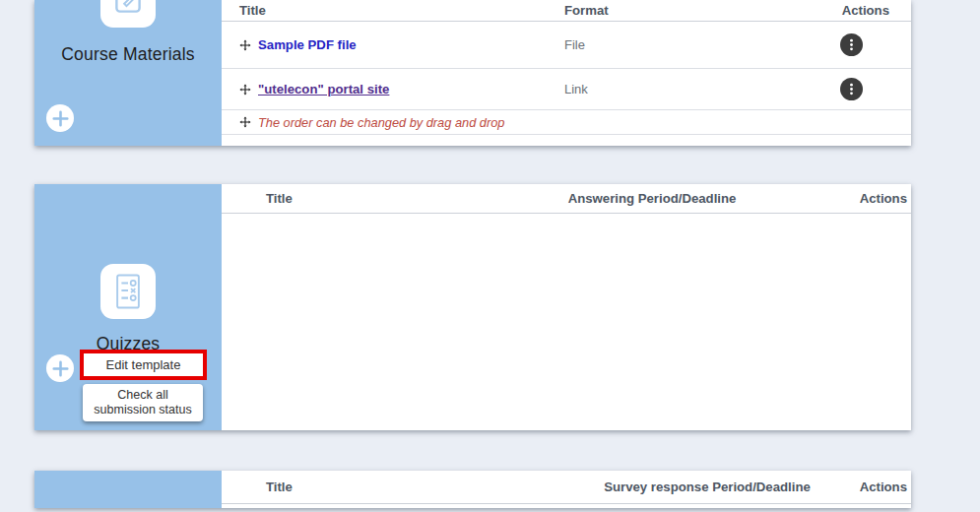 The height and width of the screenshot is (512, 980). What do you see at coordinates (566, 90) in the screenshot?
I see `table-row: "utelecon" portal site Link` at bounding box center [566, 90].